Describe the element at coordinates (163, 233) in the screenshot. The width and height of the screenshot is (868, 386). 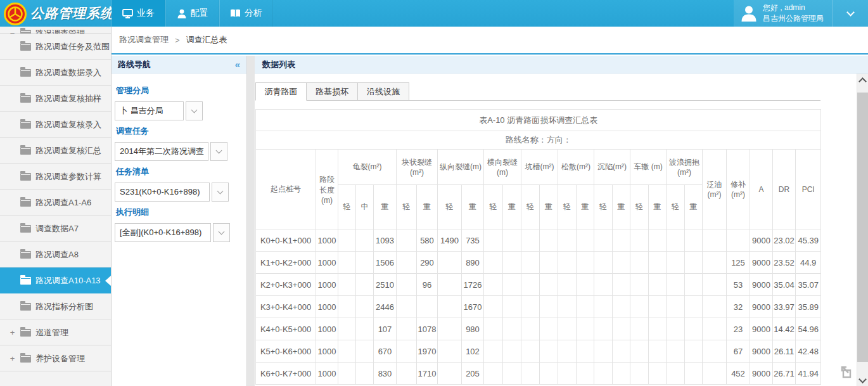
I see `detail-select-value: [全副](K0+0-K16+898)` at that location.